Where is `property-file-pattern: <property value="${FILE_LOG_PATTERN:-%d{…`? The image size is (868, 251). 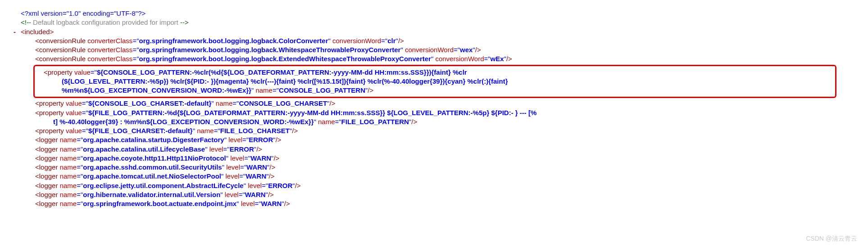 property-file-pattern: <property value="${FILE_LOG_PATTERN:-%d{… is located at coordinates (434, 113).